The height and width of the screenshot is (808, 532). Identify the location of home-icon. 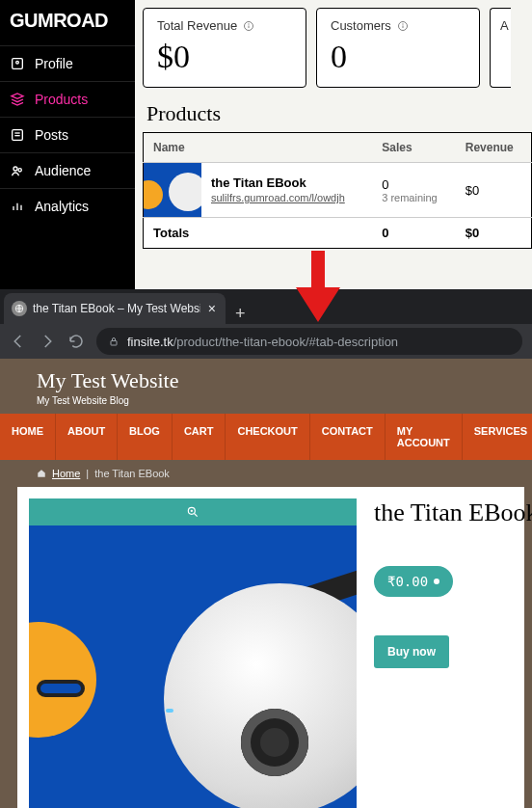
(41, 473).